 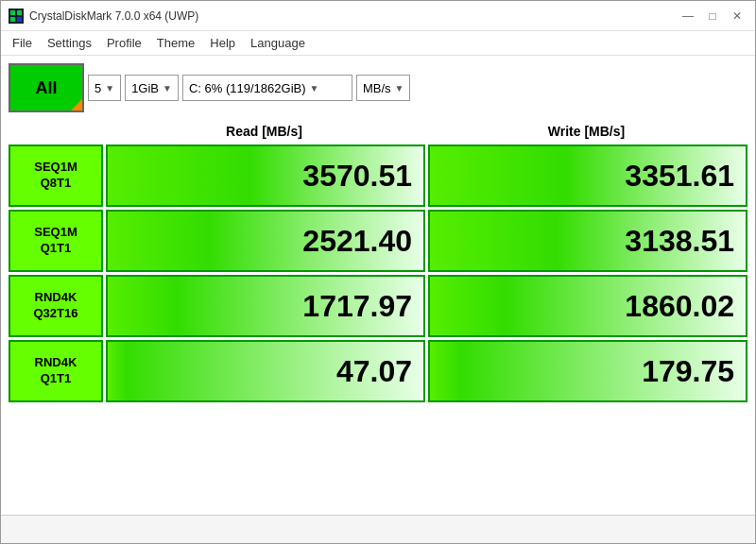 What do you see at coordinates (110, 89) in the screenshot?
I see `count-arrow: ▼` at bounding box center [110, 89].